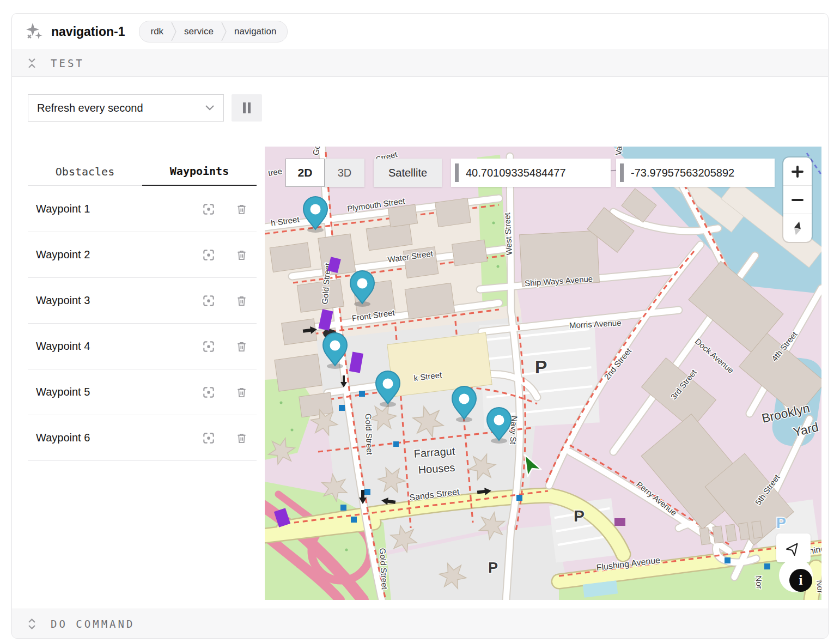 Image resolution: width=840 pixels, height=643 pixels. What do you see at coordinates (118, 347) in the screenshot?
I see `waypoint-name: Waypoint 4` at bounding box center [118, 347].